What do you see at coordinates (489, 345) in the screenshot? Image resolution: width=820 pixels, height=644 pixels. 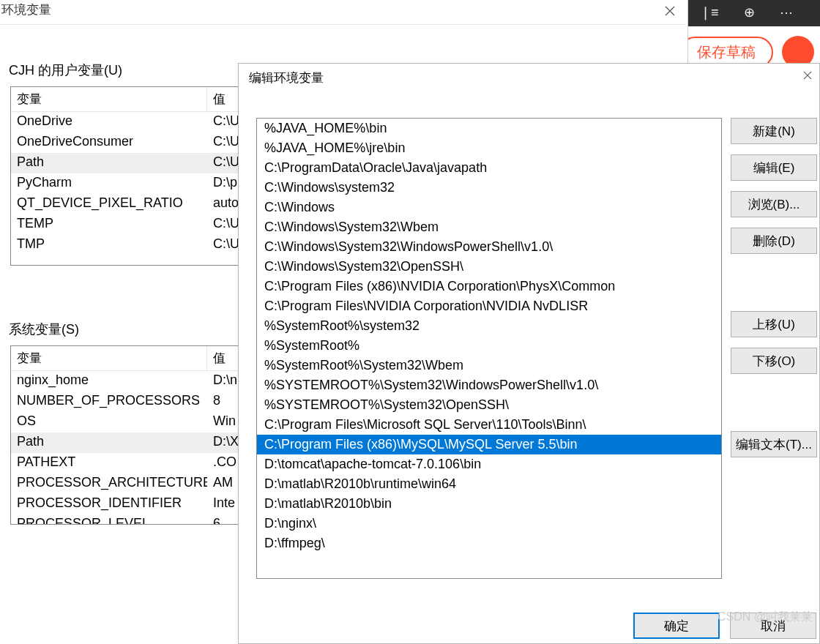 I see `list-item: %SystemRoot%` at bounding box center [489, 345].